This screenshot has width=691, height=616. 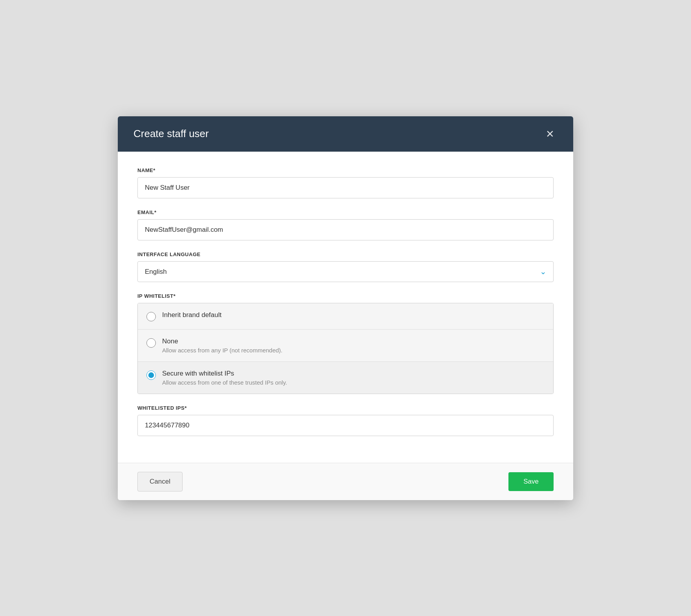 What do you see at coordinates (346, 425) in the screenshot?
I see `whitelisted-ips-input` at bounding box center [346, 425].